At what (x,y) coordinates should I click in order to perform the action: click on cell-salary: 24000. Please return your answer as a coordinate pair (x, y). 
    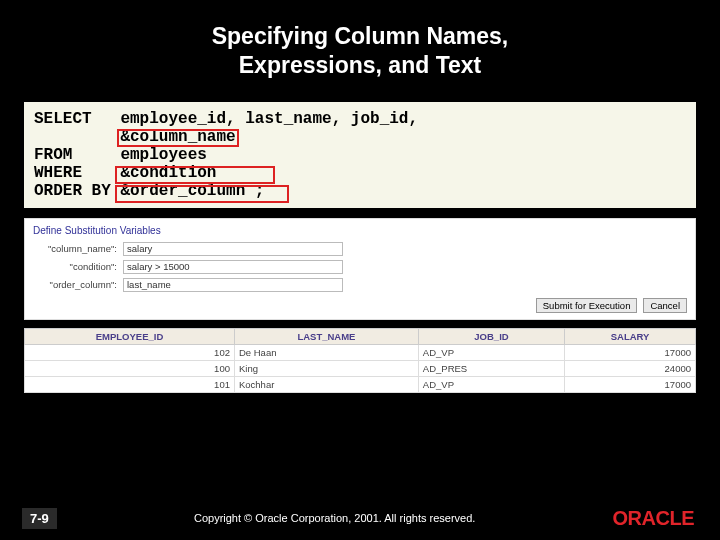
    Looking at the image, I should click on (630, 368).